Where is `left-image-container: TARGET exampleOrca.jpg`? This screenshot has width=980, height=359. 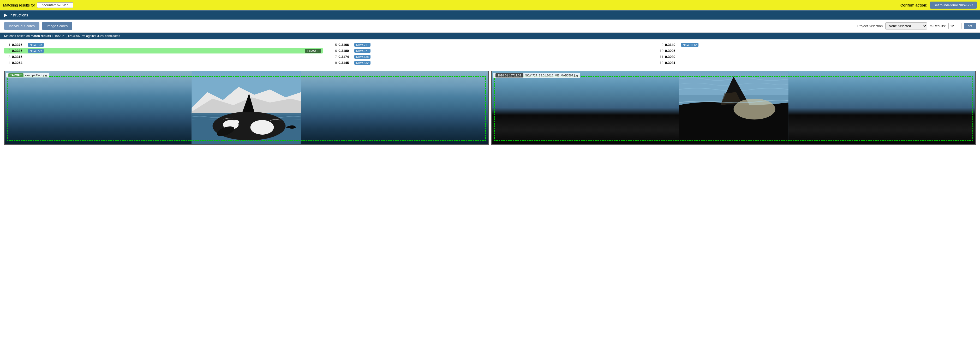 left-image-container: TARGET exampleOrca.jpg is located at coordinates (247, 108).